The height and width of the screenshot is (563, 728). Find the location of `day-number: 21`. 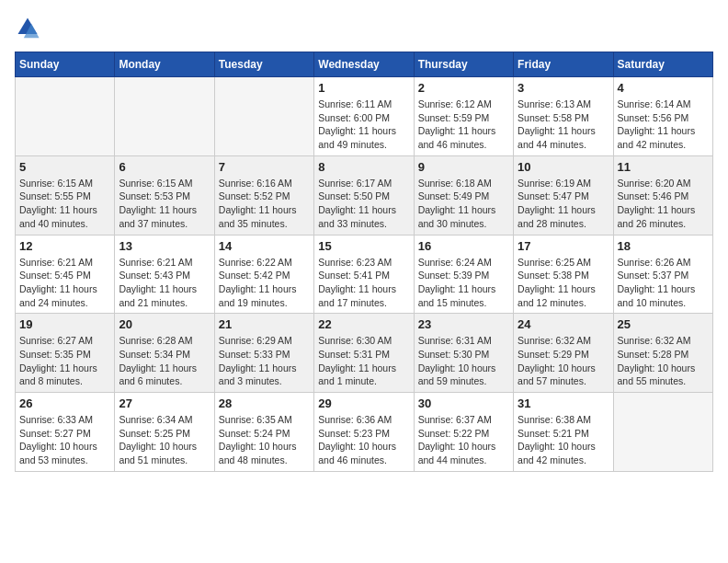

day-number: 21 is located at coordinates (265, 324).